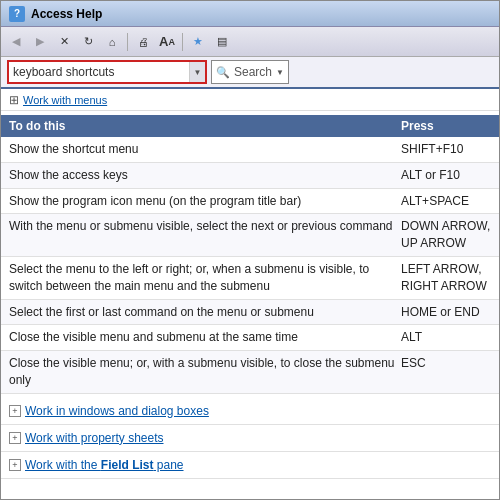  Describe the element at coordinates (117, 411) in the screenshot. I see `section-label: Work in windows and dialog boxes` at that location.